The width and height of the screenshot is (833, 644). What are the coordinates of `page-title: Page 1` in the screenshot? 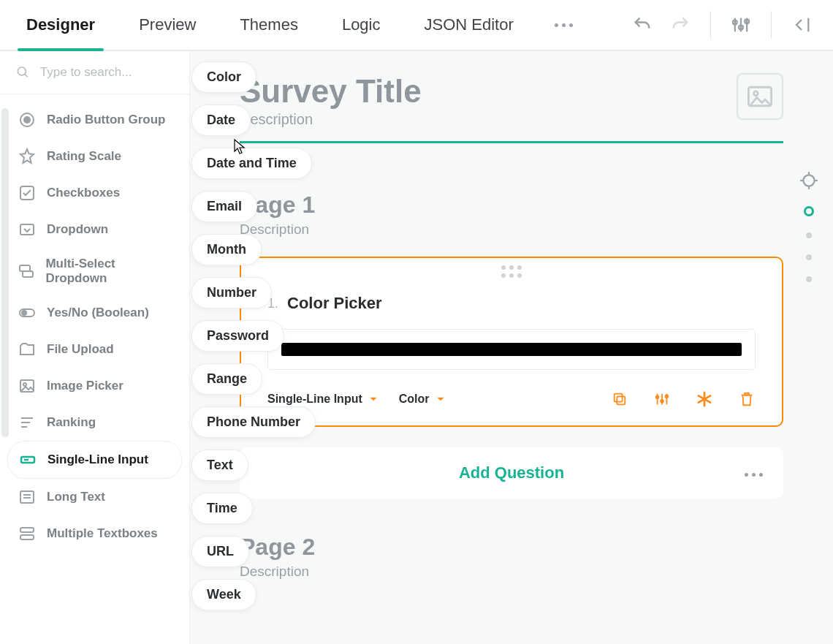 It's located at (511, 205).